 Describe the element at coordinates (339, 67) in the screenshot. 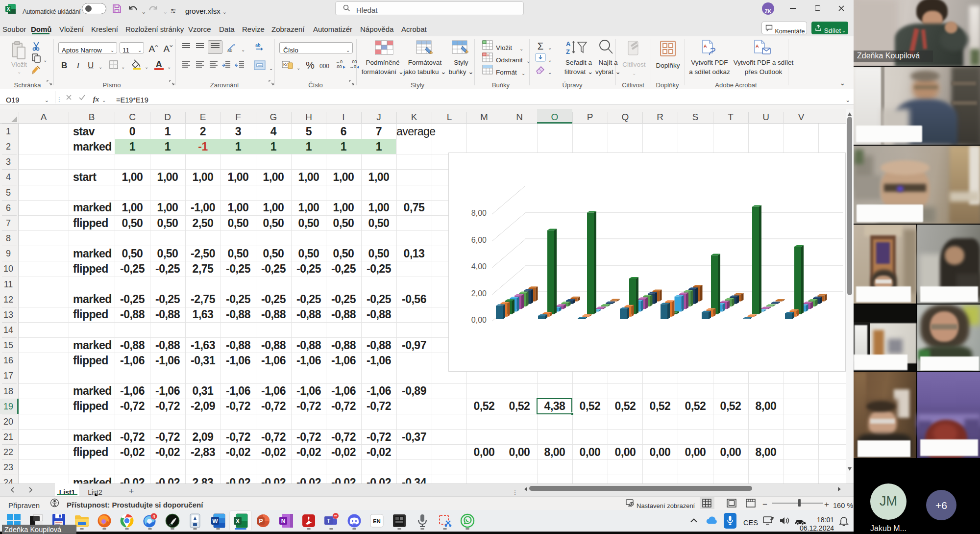

I see `svg-text: .00` at that location.